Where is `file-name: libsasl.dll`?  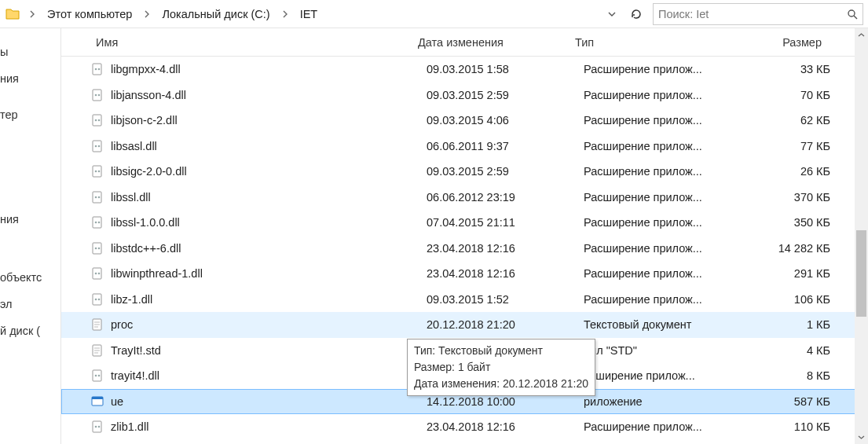 file-name: libsasl.dll is located at coordinates (266, 146).